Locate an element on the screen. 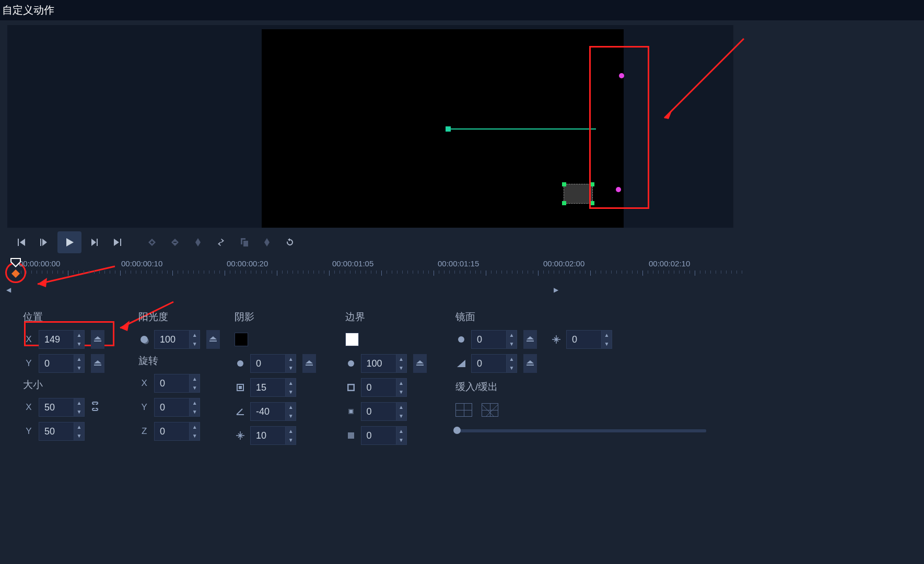  go-to-start-button is located at coordinates (21, 242).